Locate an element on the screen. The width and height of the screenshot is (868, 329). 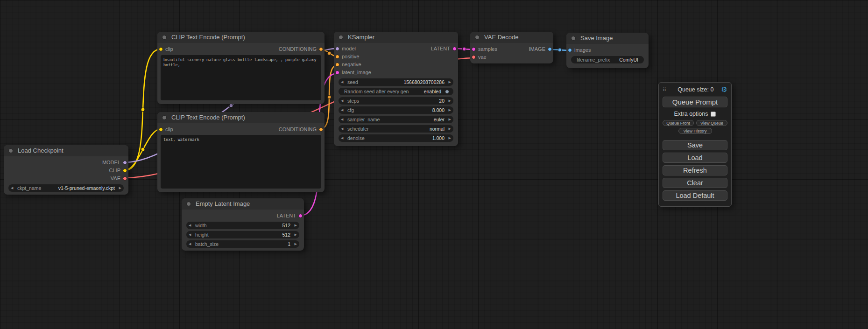
widget-width: ◀ width 512 ▶ is located at coordinates (243, 225).